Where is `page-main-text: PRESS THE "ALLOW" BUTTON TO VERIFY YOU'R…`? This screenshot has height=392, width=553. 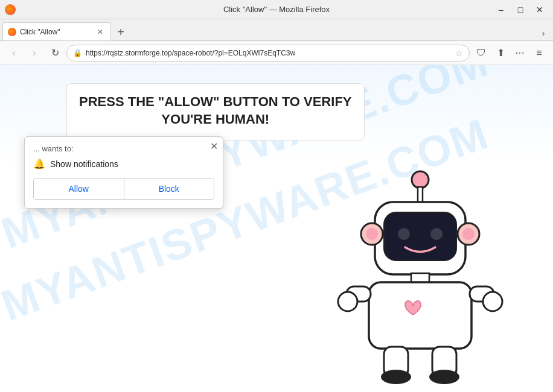 page-main-text: PRESS THE "ALLOW" BUTTON TO VERIFY YOU'R… is located at coordinates (216, 111).